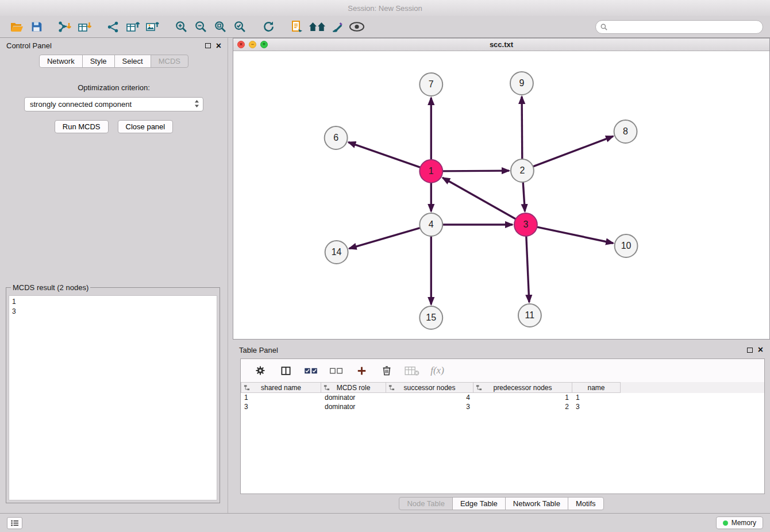 The image size is (770, 532). Describe the element at coordinates (626, 246) in the screenshot. I see `node-10: 10` at that location.